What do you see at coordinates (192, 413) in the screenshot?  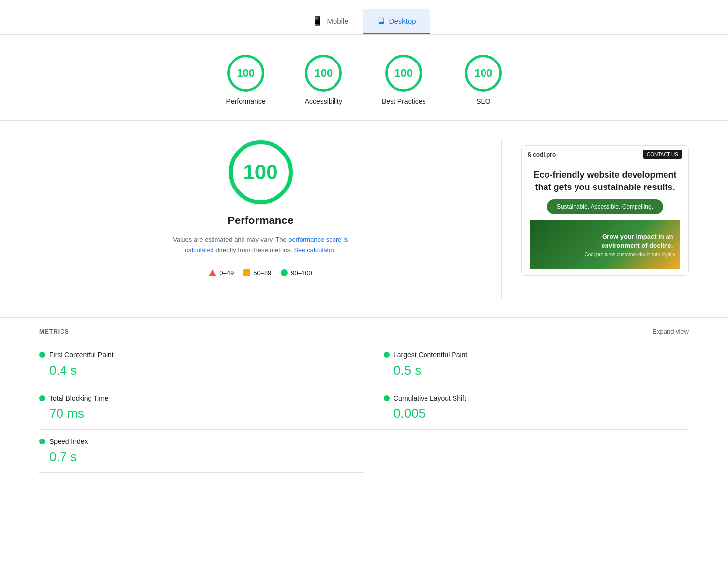 I see `metric-tbt-value: 70 ms` at bounding box center [192, 413].